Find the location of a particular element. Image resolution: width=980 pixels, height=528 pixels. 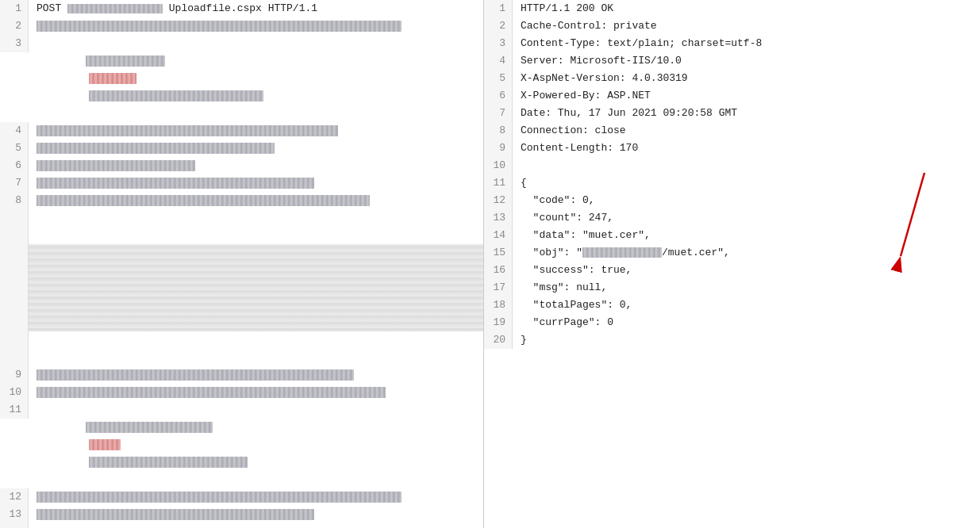

rline-num-17: 17 is located at coordinates (498, 288).